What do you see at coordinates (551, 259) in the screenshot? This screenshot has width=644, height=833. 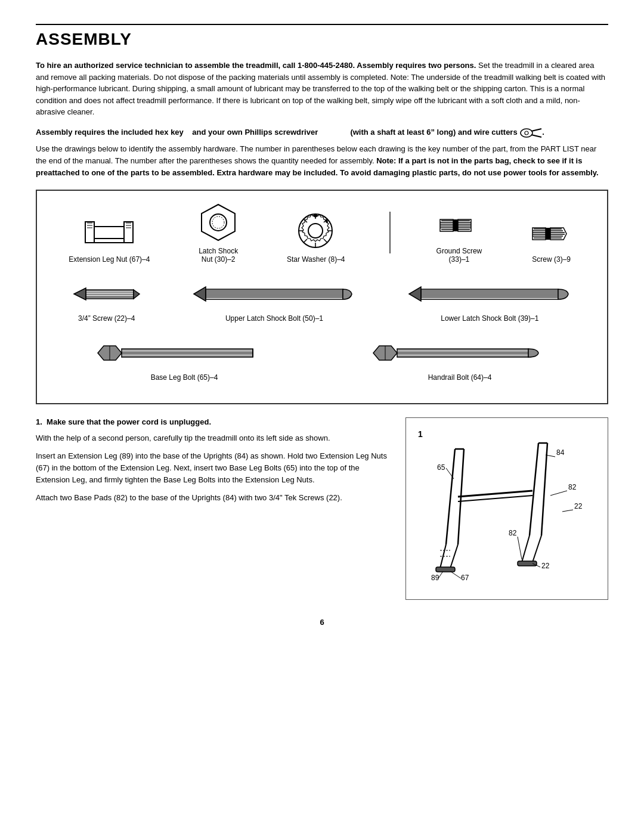 I see `hw-label: Screw (3)–9` at bounding box center [551, 259].